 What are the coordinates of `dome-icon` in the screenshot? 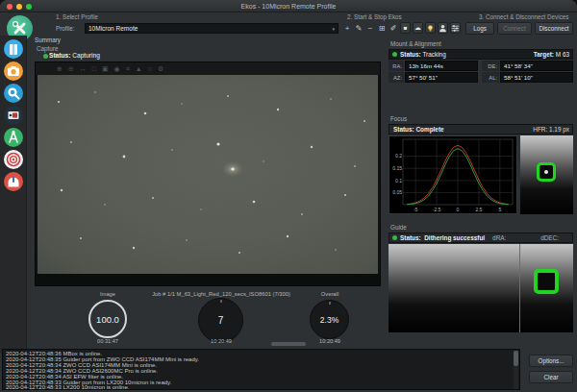 It's located at (13, 182).